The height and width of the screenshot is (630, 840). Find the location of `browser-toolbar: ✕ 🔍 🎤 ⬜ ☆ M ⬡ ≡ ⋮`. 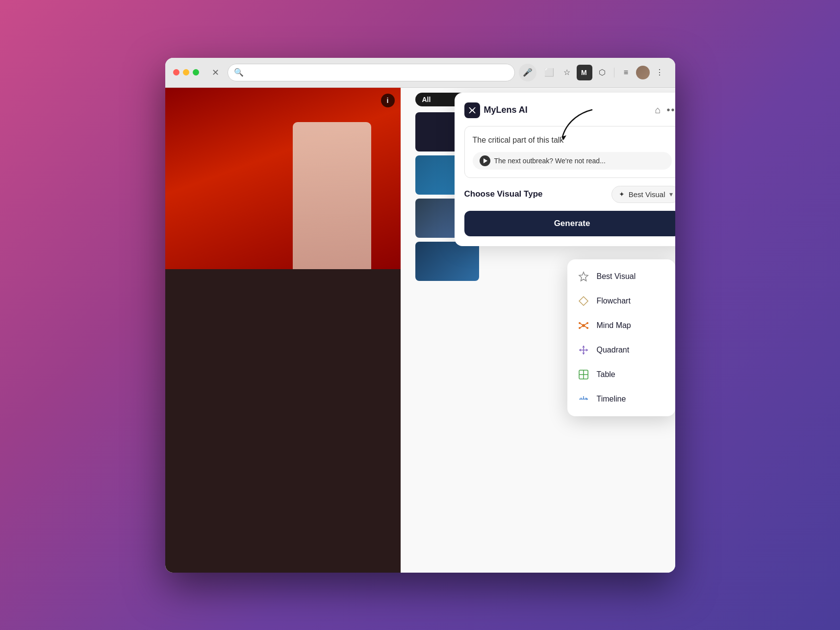

browser-toolbar: ✕ 🔍 🎤 ⬜ ☆ M ⬡ ≡ ⋮ is located at coordinates (420, 73).